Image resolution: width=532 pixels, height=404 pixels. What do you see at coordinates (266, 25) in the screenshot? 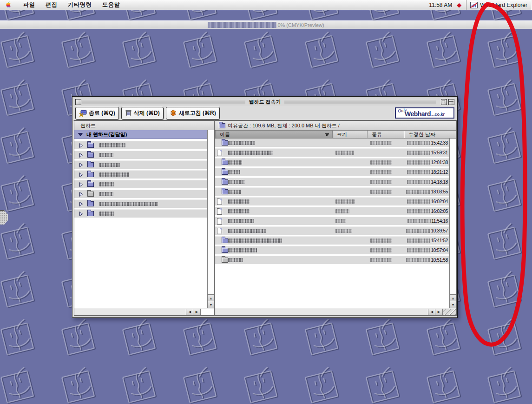
I see `background-window-titlebar: 0% (CMYK/Preview)` at bounding box center [266, 25].